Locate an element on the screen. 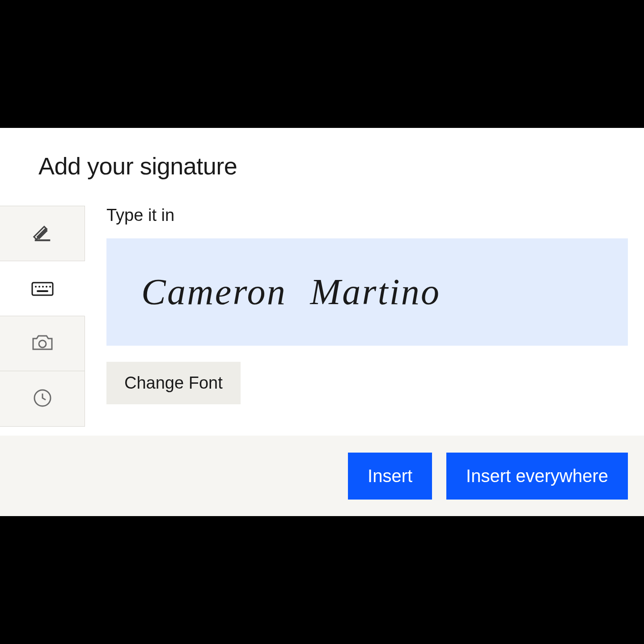  camera-icon is located at coordinates (42, 343).